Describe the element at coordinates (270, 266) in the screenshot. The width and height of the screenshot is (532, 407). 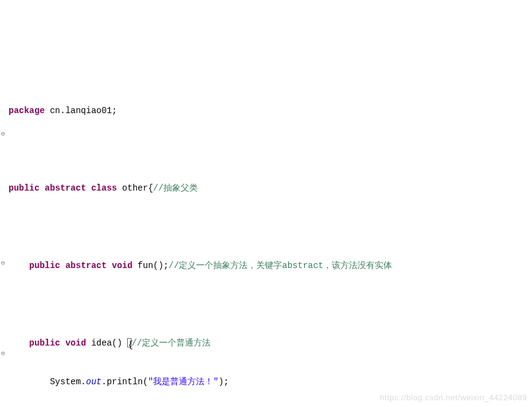
I see `code-line: public abstract void fun();//定义一个抽象方法，关键…` at that location.